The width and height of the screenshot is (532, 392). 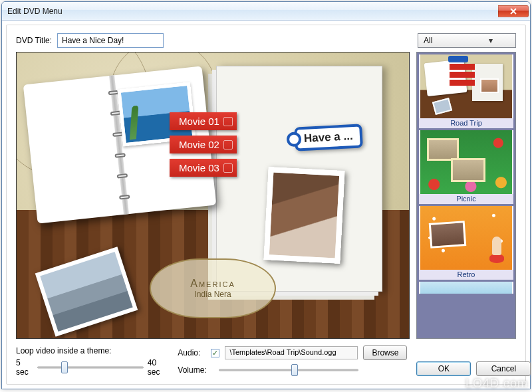 I want to click on template-item-partial, so click(x=466, y=288).